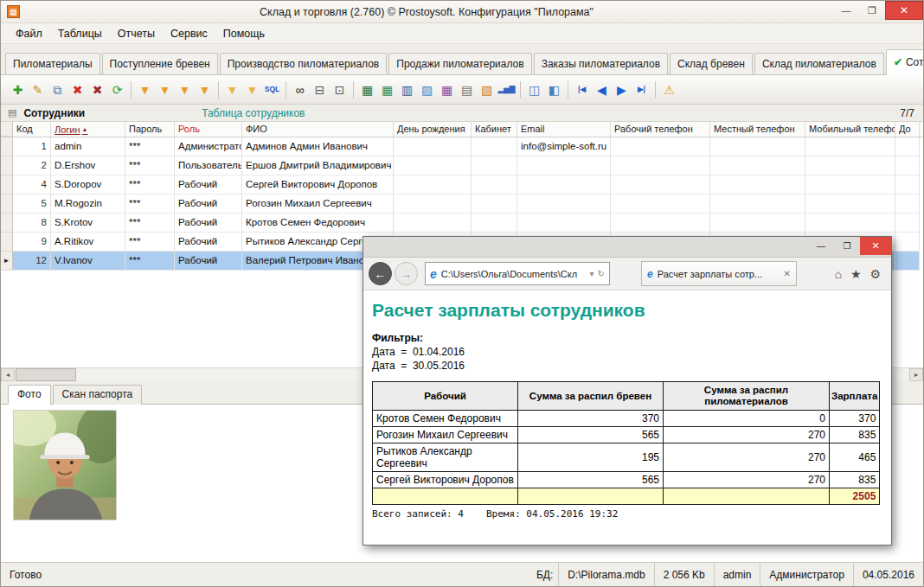 Image resolution: width=924 pixels, height=587 pixels. Describe the element at coordinates (486, 90) in the screenshot. I see `export-xml-button: ▧` at that location.